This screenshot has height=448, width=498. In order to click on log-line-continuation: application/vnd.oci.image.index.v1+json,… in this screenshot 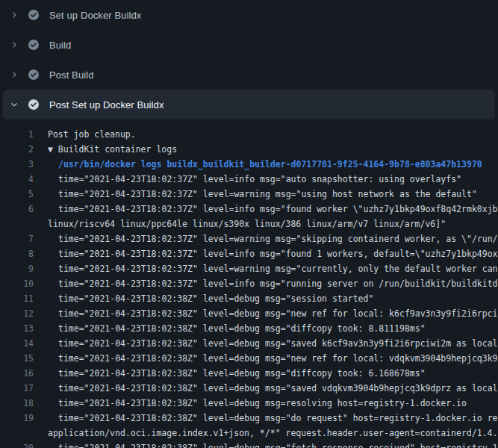, I will do `click(249, 433)`.